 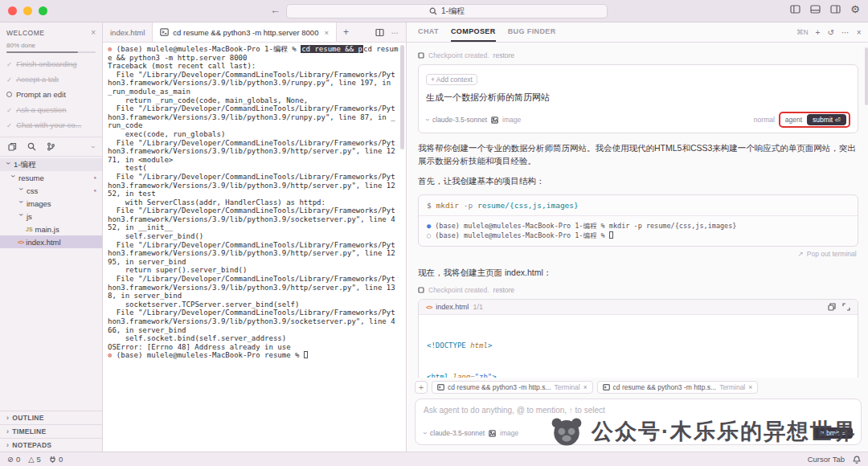 What do you see at coordinates (51, 190) in the screenshot?
I see `tree-item-css: ›css●` at bounding box center [51, 190].